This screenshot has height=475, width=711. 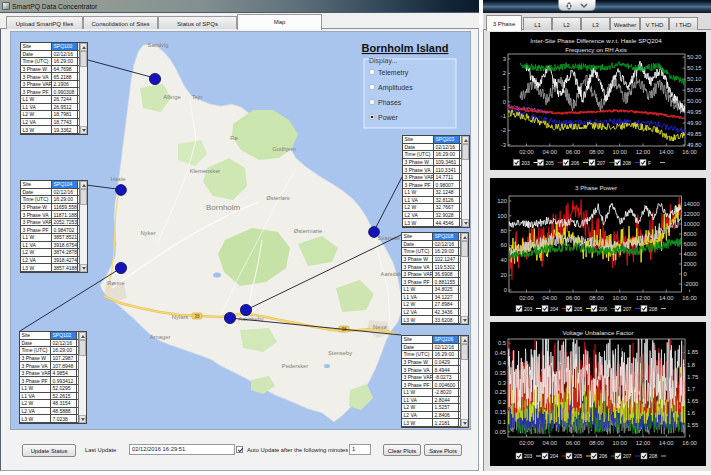 I want to click on svg-text: -3, so click(x=504, y=145).